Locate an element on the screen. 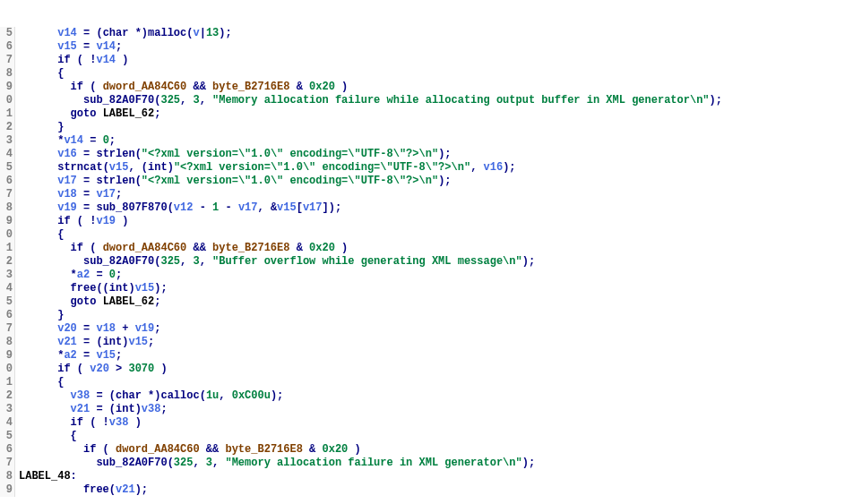  token-label: LABEL_62 is located at coordinates (129, 114).